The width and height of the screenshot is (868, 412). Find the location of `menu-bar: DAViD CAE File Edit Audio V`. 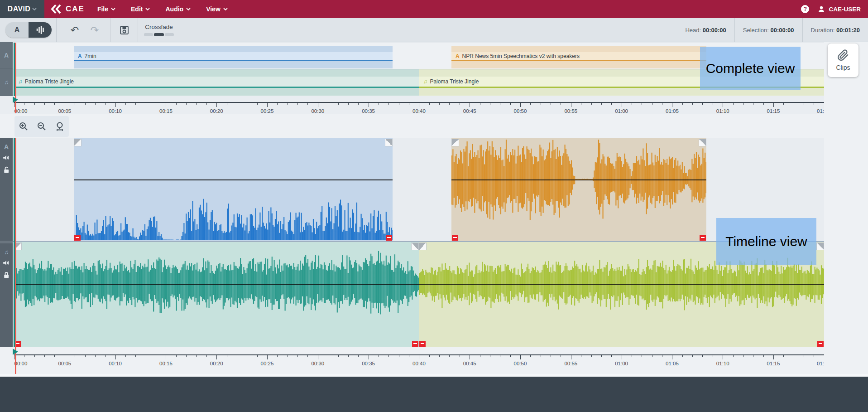

menu-bar: DAViD CAE File Edit Audio V is located at coordinates (434, 9).